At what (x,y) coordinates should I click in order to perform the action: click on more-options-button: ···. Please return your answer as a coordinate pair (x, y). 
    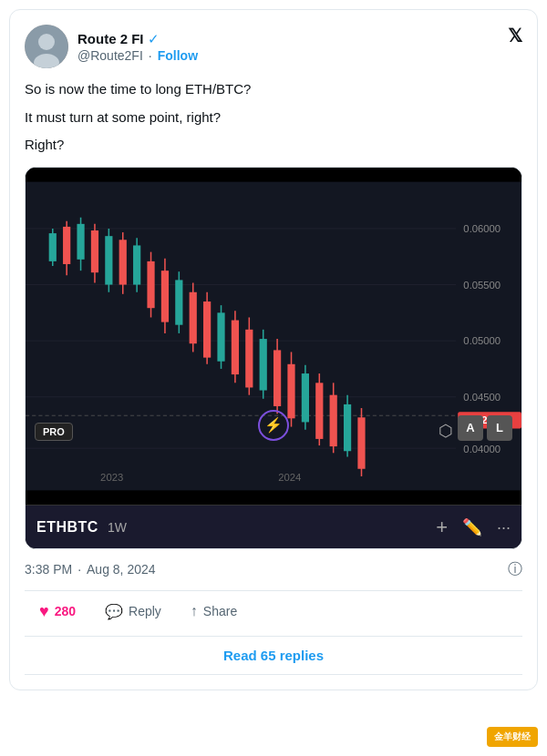
    Looking at the image, I should click on (503, 528).